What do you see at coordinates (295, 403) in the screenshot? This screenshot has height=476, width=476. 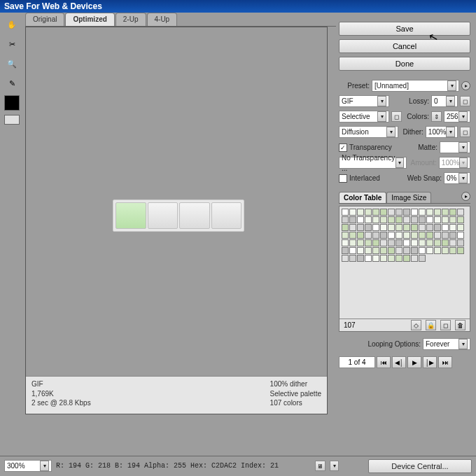 I see `status-colors: 107 colors` at bounding box center [295, 403].